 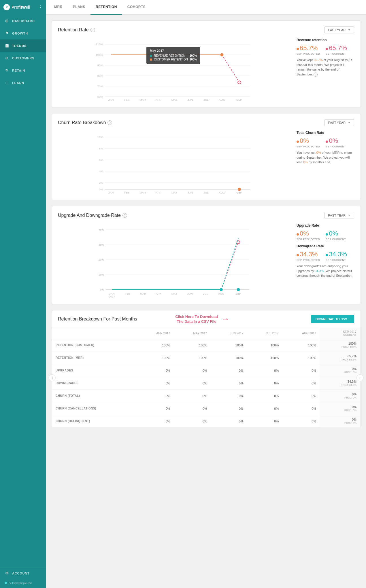 I want to click on upgrade-downgrade-dropdown: PAST YEAR ▼, so click(x=339, y=215).